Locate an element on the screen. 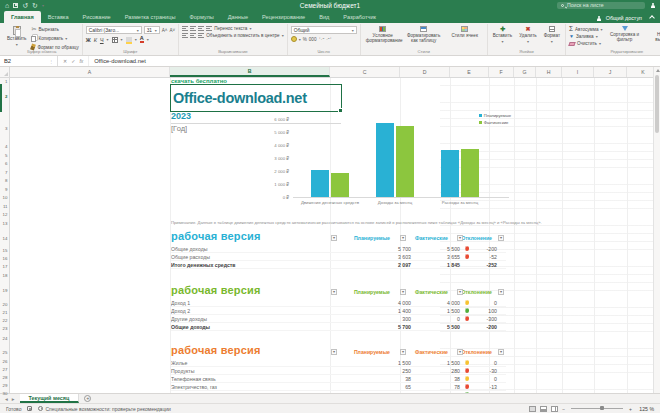 The width and height of the screenshot is (660, 413). prev-sheet-icon: ◂ is located at coordinates (6, 399).